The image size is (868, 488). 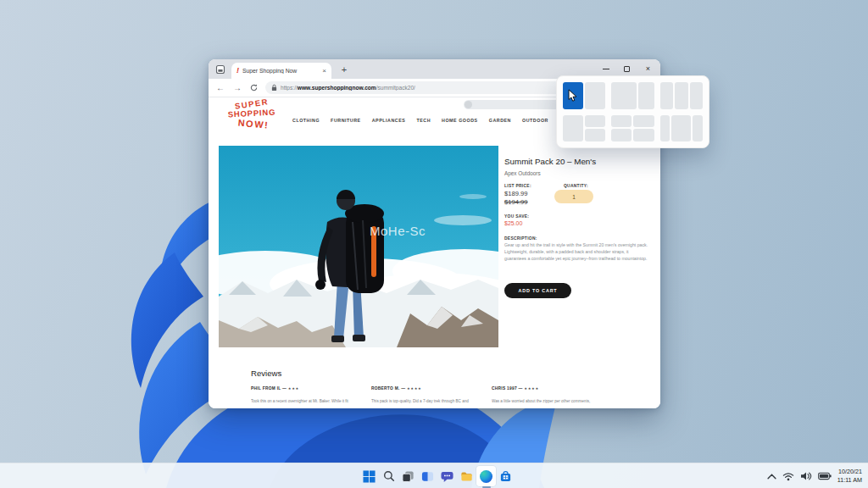 What do you see at coordinates (434, 475) in the screenshot?
I see `taskbar: 10/20/21 11:11 AM` at bounding box center [434, 475].